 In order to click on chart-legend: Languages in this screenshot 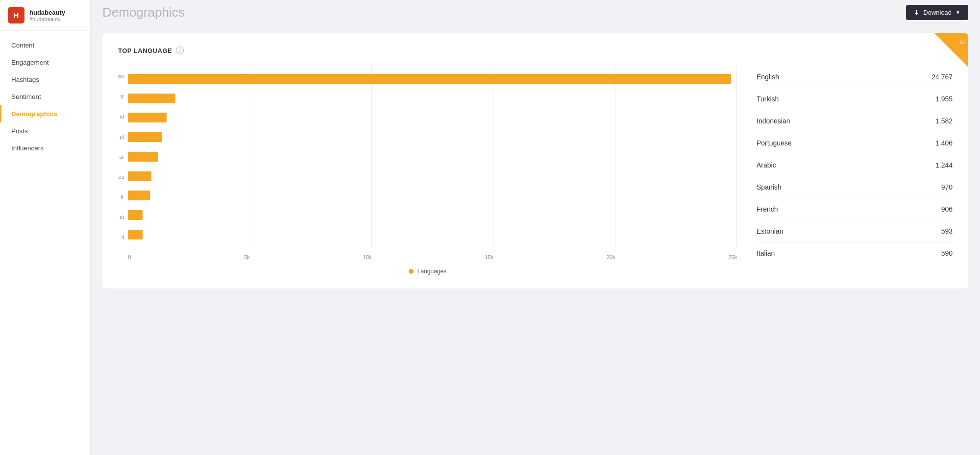, I will do `click(427, 271)`.